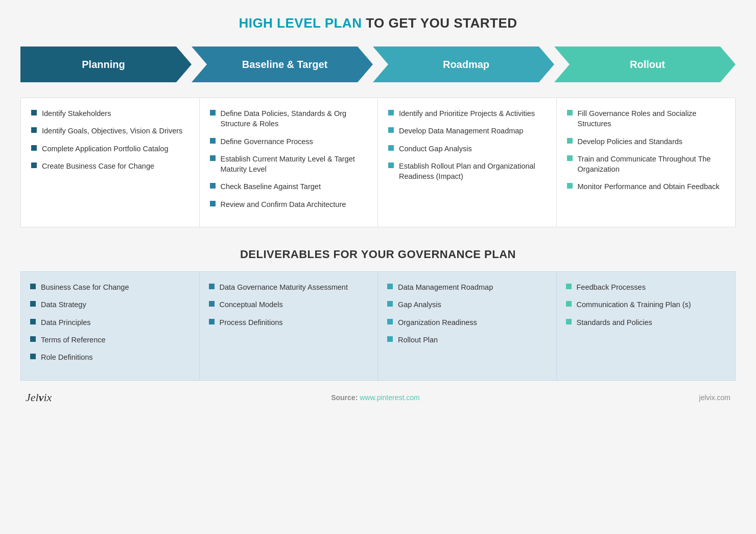 The width and height of the screenshot is (756, 534). I want to click on list-item: Identify and Prioritize Projects & Activ…, so click(467, 113).